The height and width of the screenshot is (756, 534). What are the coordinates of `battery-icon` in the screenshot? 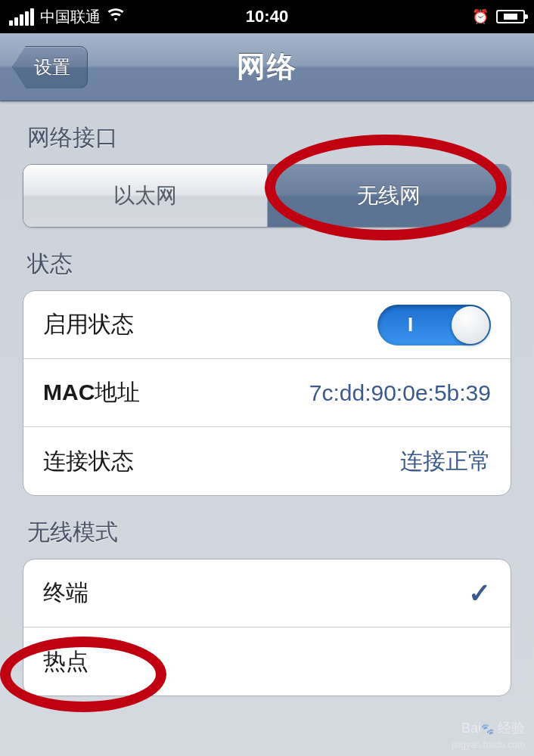 It's located at (511, 17).